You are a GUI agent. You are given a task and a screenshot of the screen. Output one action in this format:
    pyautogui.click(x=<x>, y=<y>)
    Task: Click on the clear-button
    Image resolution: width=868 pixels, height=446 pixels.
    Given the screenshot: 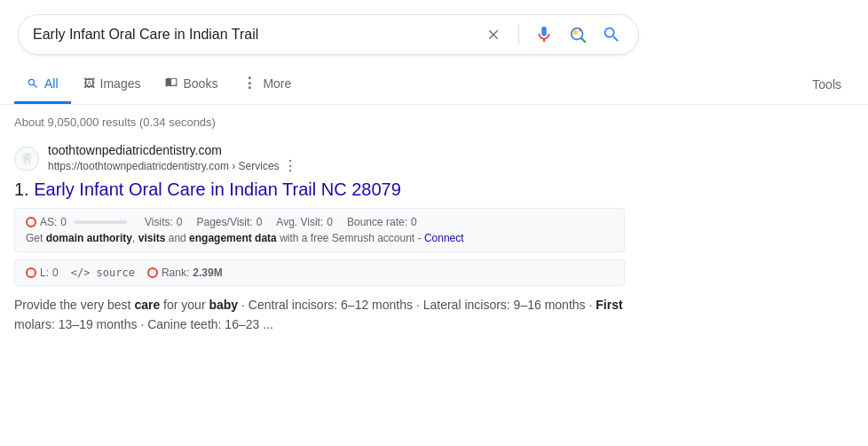 What is the action you would take?
    pyautogui.click(x=493, y=35)
    